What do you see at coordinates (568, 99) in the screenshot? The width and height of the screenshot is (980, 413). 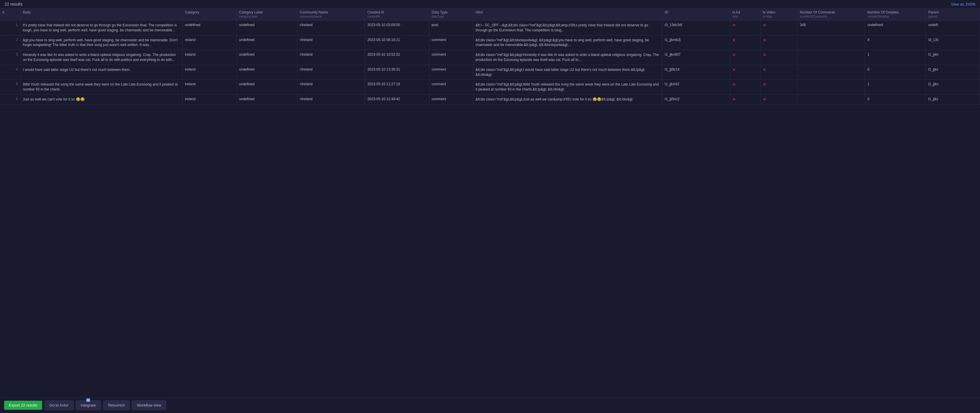 I see `cell-html: &lt;div class="md"&gt;&lt;p&gt;Just as w…` at bounding box center [568, 99].